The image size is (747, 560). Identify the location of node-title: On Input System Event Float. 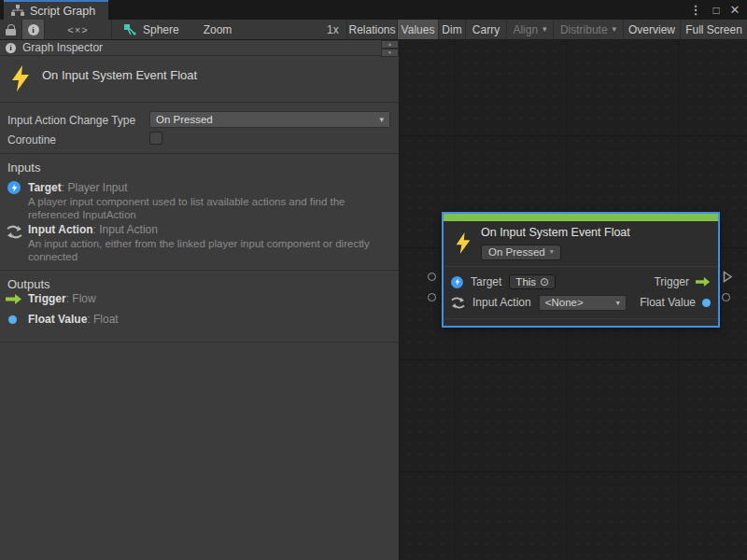
(556, 232).